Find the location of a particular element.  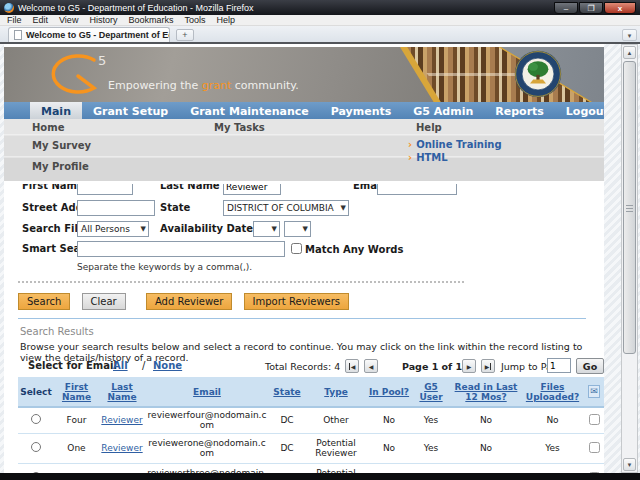

availability-month-select: ▼ is located at coordinates (266, 229).